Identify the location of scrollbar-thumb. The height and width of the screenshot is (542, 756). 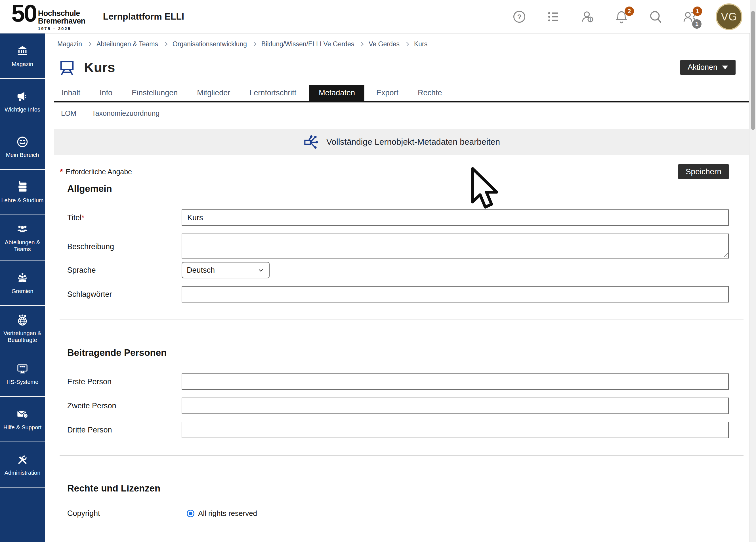
(753, 70).